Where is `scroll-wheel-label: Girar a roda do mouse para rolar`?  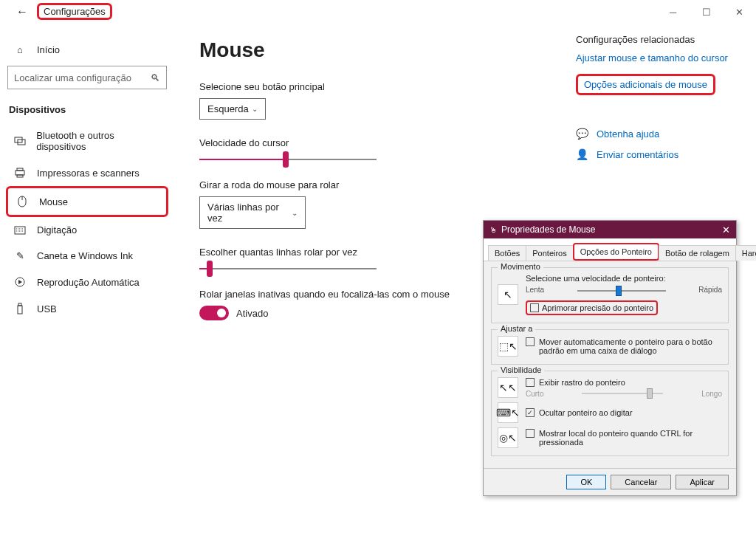 scroll-wheel-label: Girar a roda do mouse para rolar is located at coordinates (373, 185).